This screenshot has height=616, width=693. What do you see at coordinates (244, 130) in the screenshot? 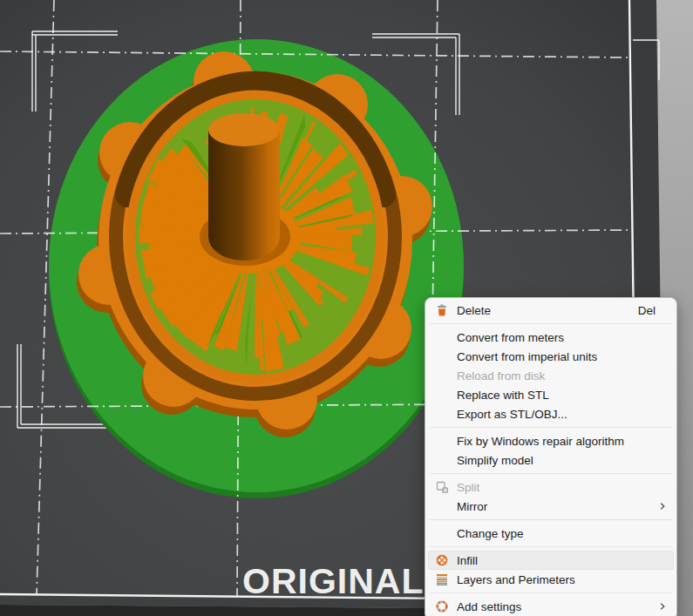
I see `cylinder-top` at bounding box center [244, 130].